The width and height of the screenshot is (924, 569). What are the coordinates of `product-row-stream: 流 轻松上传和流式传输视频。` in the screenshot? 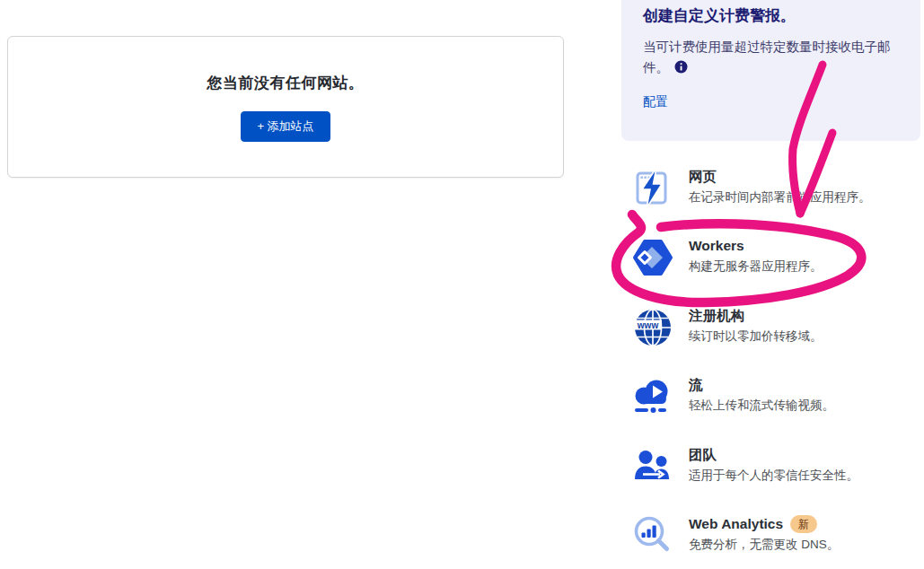 It's located at (778, 401).